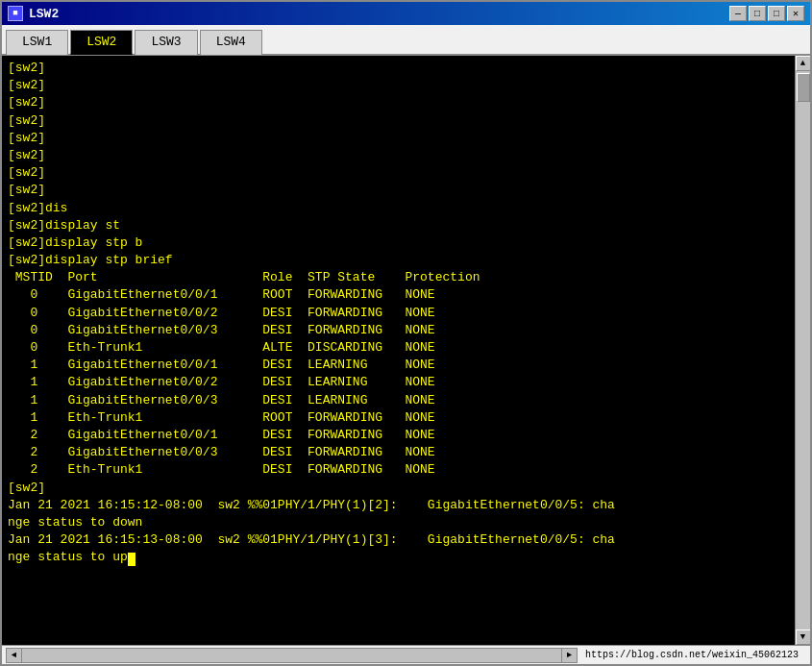 Image resolution: width=812 pixels, height=666 pixels. What do you see at coordinates (33, 13) in the screenshot?
I see `title-bar-left: ■ LSW2` at bounding box center [33, 13].